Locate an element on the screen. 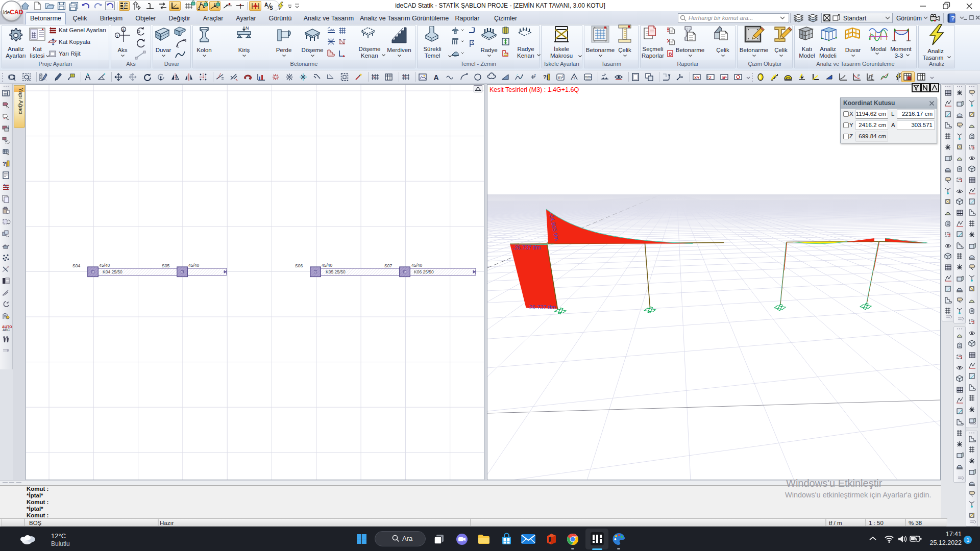 This screenshot has height=551, width=980. svg-text: m² is located at coordinates (560, 78).